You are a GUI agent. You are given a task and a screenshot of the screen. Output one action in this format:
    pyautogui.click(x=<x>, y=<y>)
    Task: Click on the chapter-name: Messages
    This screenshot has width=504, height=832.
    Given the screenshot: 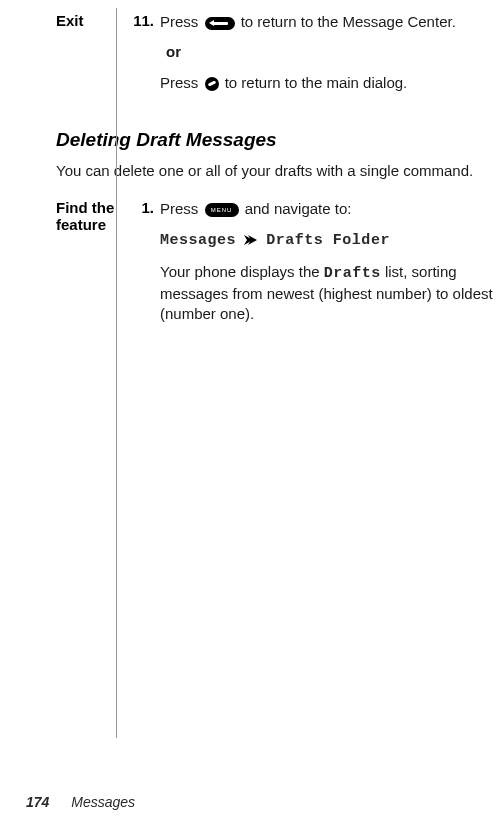 What is the action you would take?
    pyautogui.click(x=103, y=802)
    